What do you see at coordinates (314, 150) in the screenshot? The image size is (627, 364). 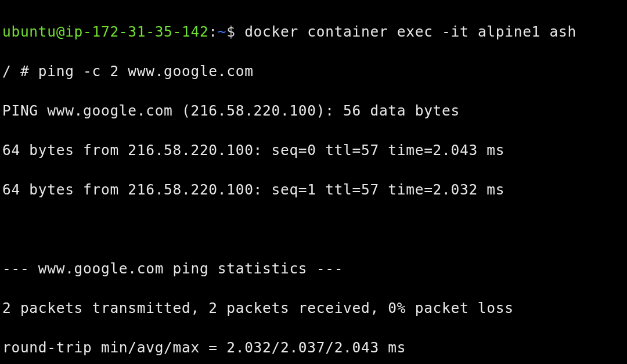 I see `ping1-reply-0: 64 bytes from 216.58.220.100: seq=0 ttl=…` at bounding box center [314, 150].